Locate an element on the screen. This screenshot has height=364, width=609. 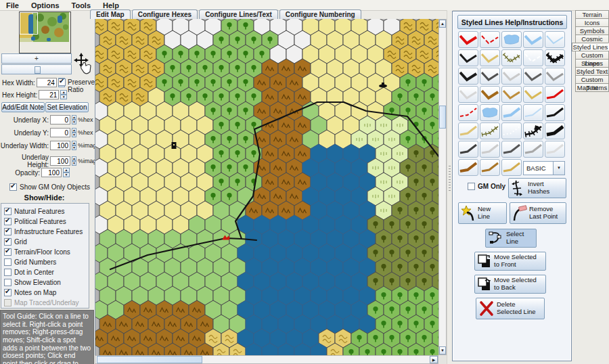
checkbox-map-traced-underlay is located at coordinates (8, 303).